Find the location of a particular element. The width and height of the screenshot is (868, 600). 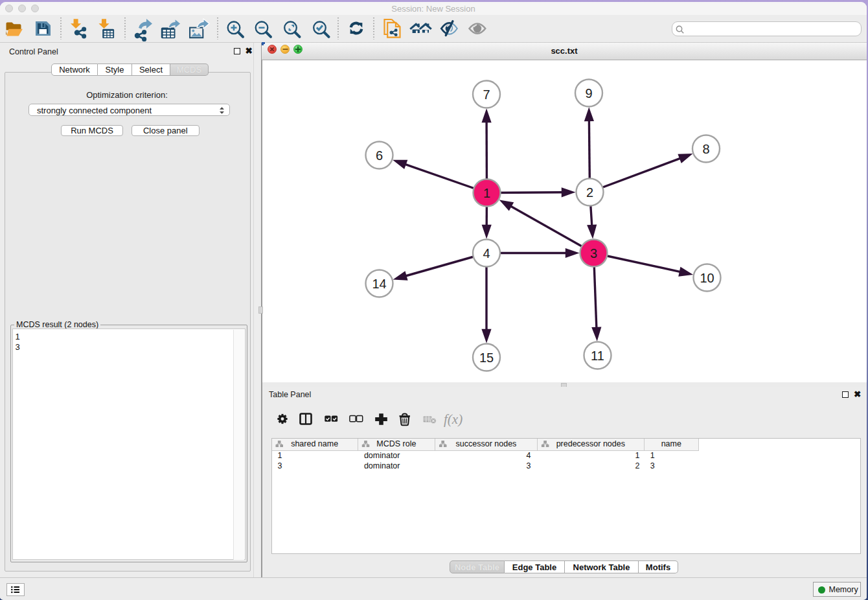

svg-text: 1 is located at coordinates (487, 193).